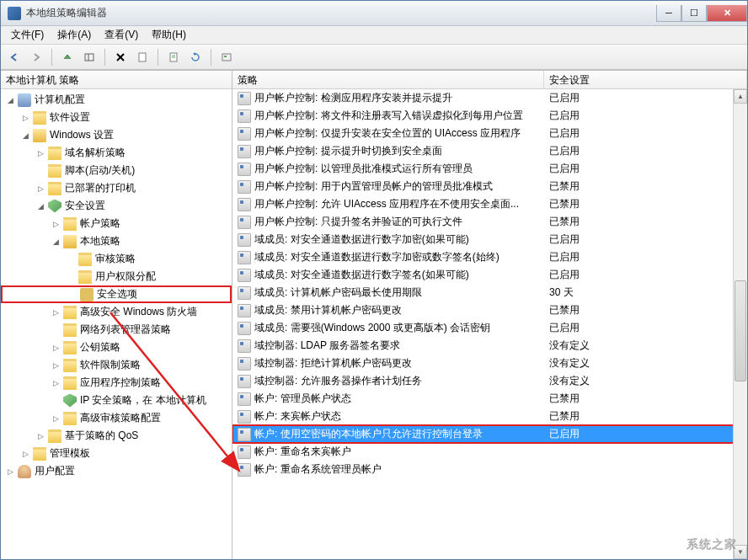 The height and width of the screenshot is (560, 748). I want to click on tree-local-policies: ◢本地策略, so click(116, 241).